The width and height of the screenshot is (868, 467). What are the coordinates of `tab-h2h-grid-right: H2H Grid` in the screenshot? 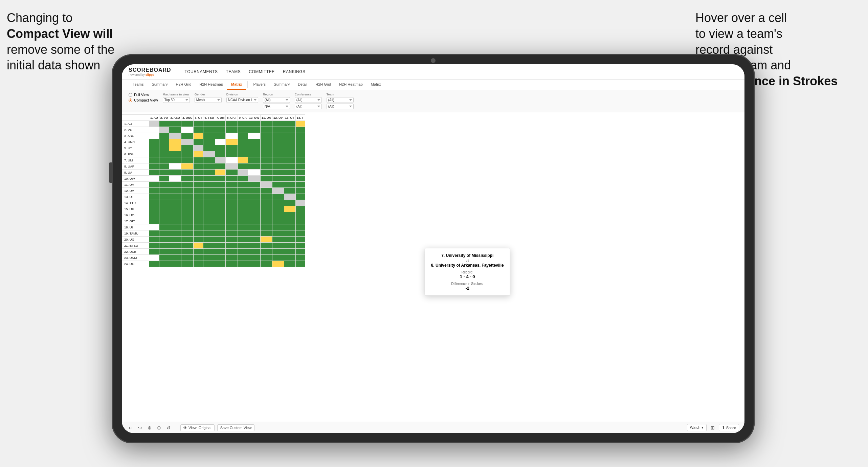 It's located at (323, 85).